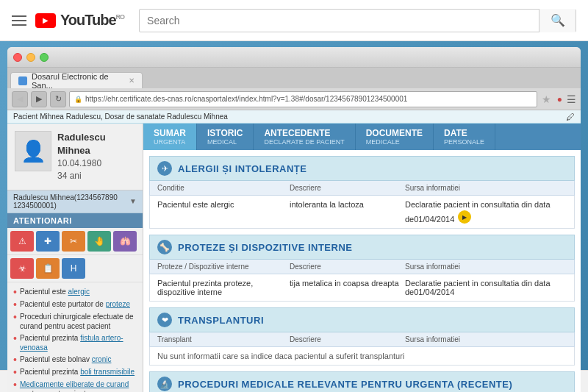 This screenshot has width=588, height=392. What do you see at coordinates (362, 337) in the screenshot?
I see `transplanturi-section: ❤ TRANSPLANTURI Transplant Descriere Sur…` at bounding box center [362, 337].